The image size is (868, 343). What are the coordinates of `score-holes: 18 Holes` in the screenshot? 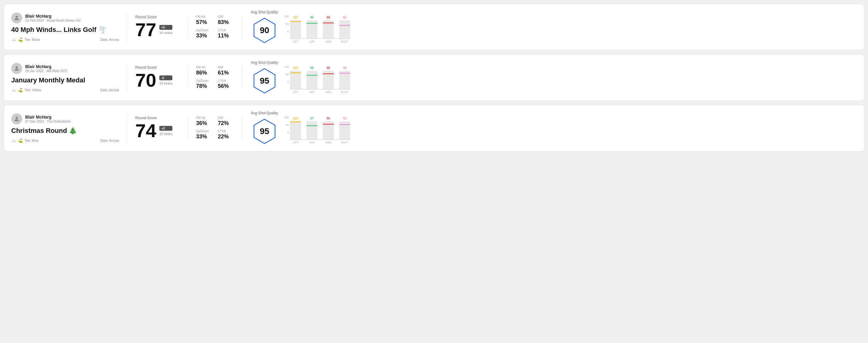 It's located at (166, 134).